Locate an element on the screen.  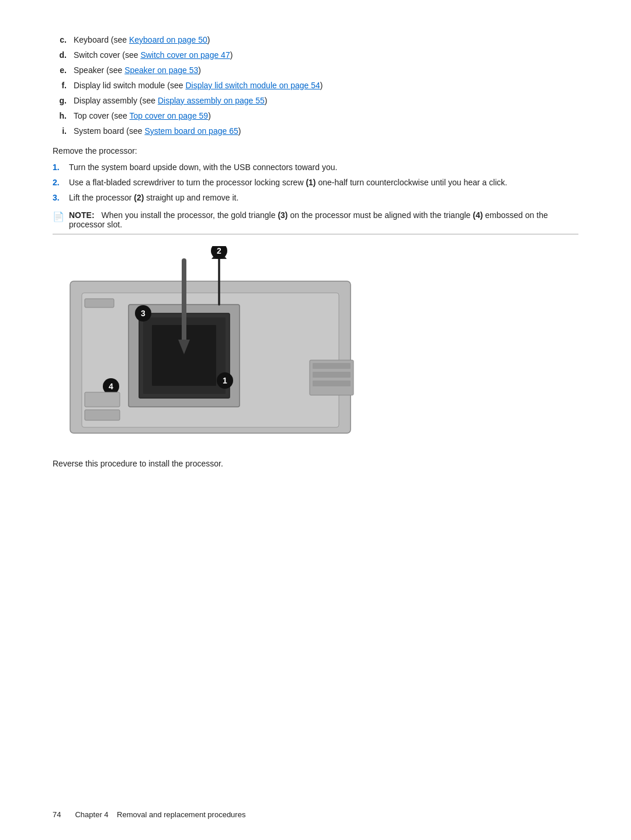
step-1-label: 1. is located at coordinates (61, 167).